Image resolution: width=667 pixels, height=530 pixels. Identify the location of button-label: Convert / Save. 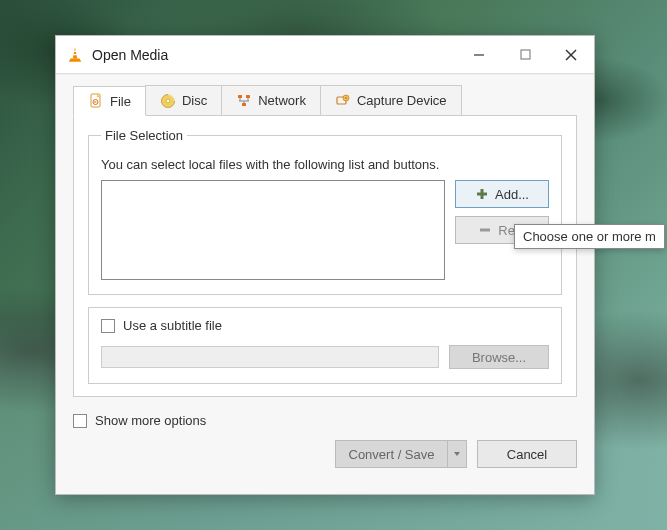
(392, 454).